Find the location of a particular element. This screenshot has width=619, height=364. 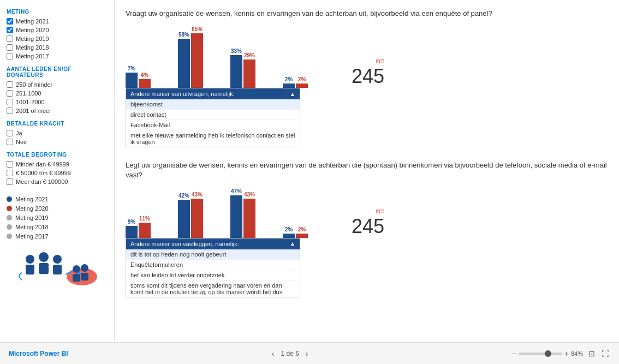

q2-bar-blue-4: 2% is located at coordinates (289, 232).